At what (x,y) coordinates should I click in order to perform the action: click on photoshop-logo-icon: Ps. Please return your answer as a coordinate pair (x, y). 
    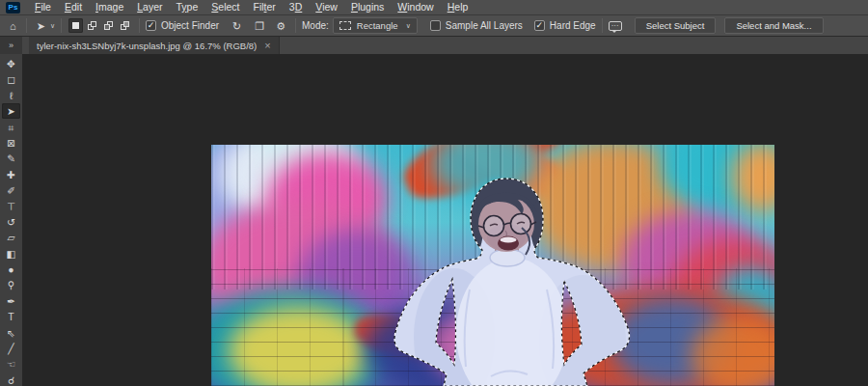
    Looking at the image, I should click on (14, 8).